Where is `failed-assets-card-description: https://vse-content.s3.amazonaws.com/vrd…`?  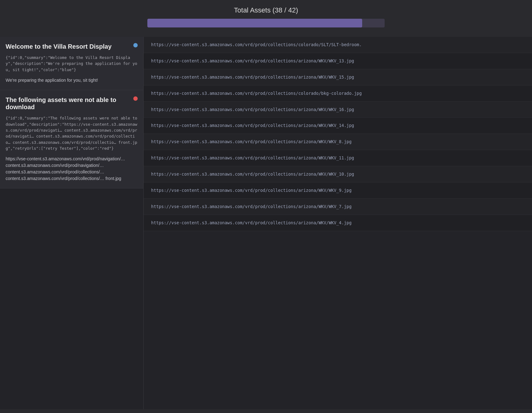
failed-assets-card-description: https://vse-content.s3.amazonaws.com/vrd… is located at coordinates (72, 169).